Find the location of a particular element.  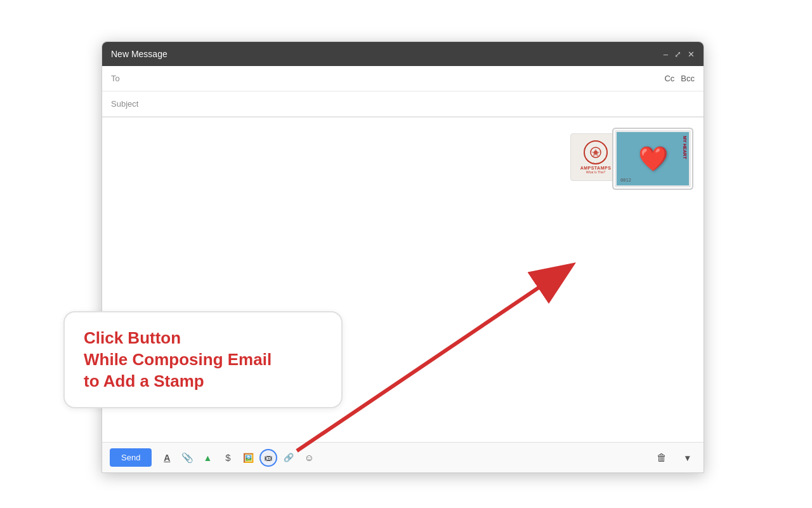

dollar-icon: $ is located at coordinates (228, 457).